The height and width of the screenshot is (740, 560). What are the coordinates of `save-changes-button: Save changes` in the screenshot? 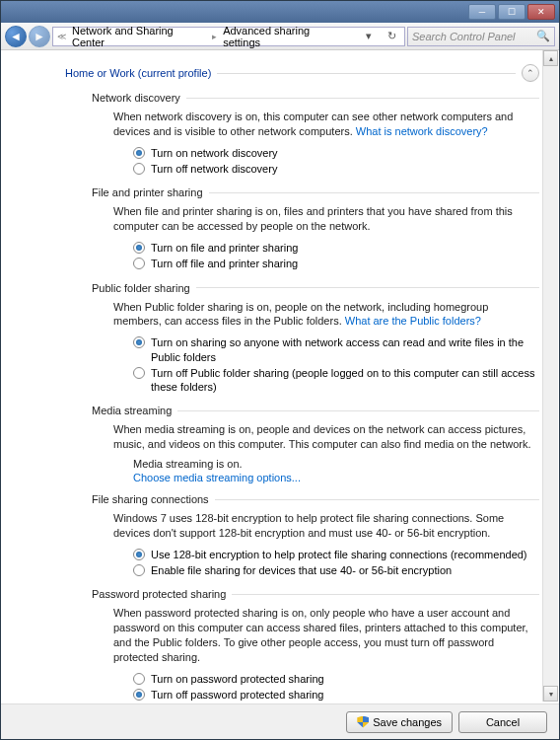 It's located at (399, 722).